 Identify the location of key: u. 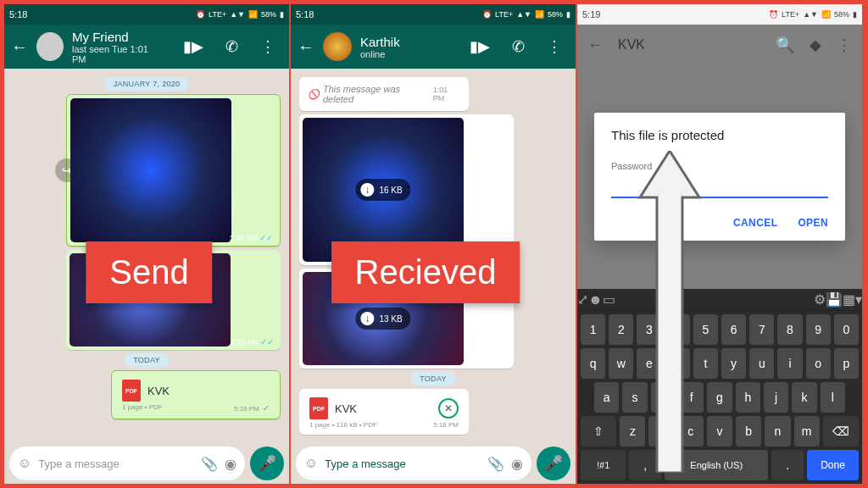
(761, 363).